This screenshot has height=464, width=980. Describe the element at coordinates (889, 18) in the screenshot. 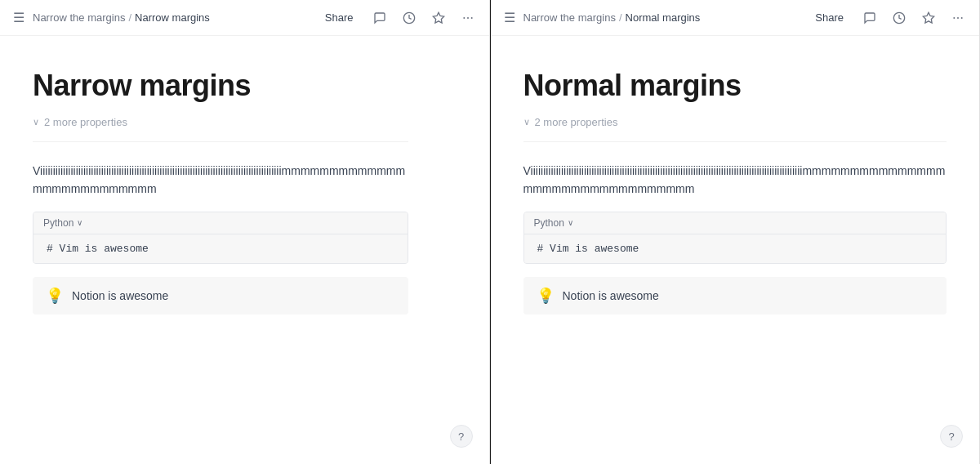

I see `right-topbar-actions: Share` at that location.